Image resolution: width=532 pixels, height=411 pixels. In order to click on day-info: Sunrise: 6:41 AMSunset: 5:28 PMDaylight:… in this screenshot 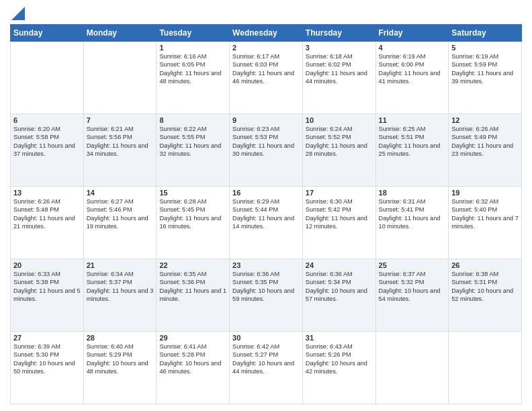, I will do `click(193, 359)`.